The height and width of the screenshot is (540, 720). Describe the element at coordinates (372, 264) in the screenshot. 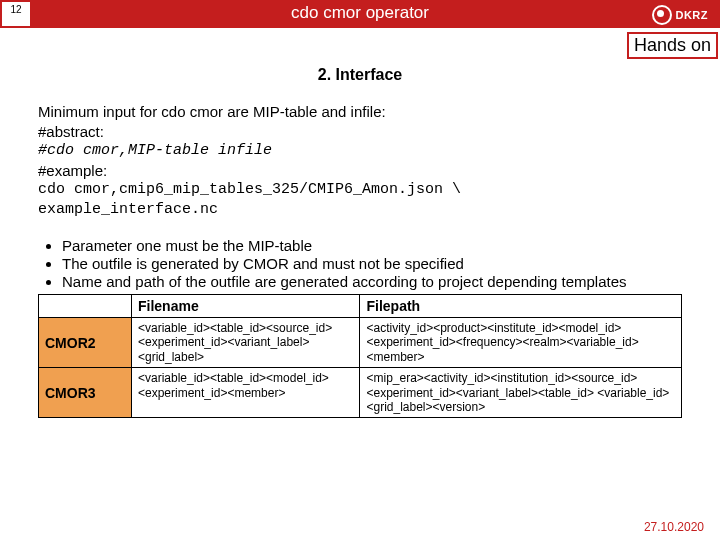

I see `list-item: The outfile is generated by CMOR and mus…` at that location.